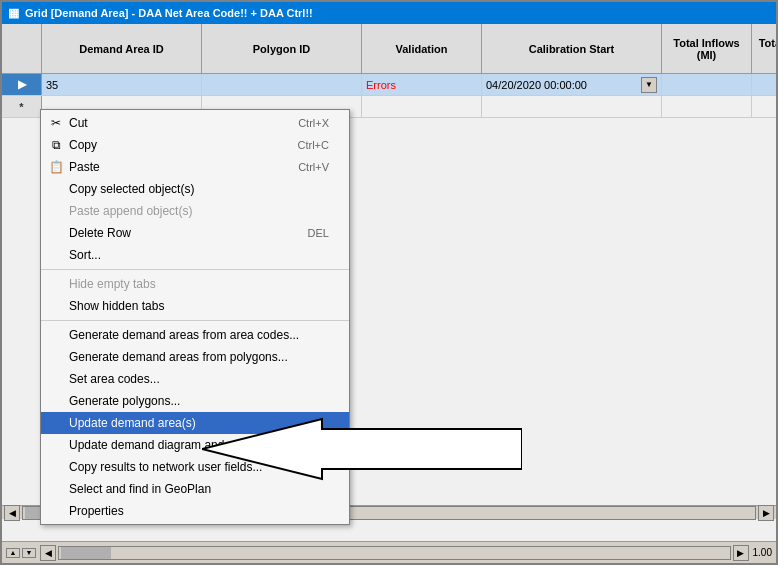 The width and height of the screenshot is (778, 565). Describe the element at coordinates (195, 379) in the screenshot. I see `menu-item-set-area-codes: Set area codes...` at that location.